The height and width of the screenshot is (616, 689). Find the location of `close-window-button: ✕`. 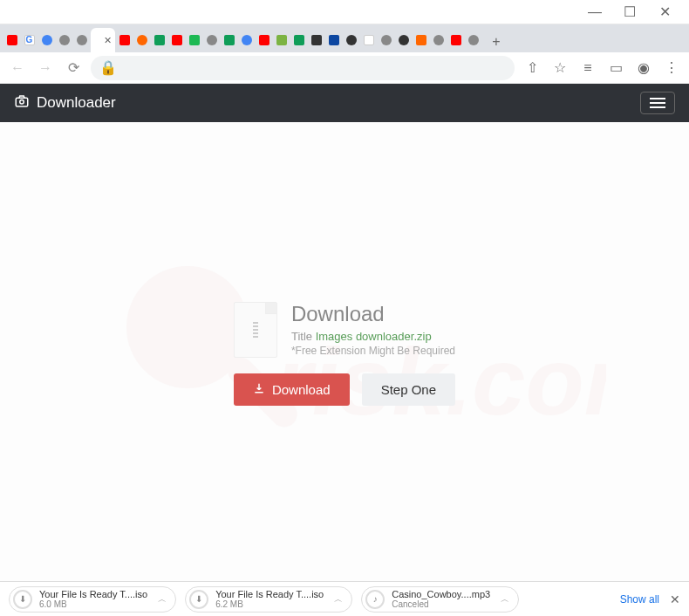

close-window-button: ✕ is located at coordinates (665, 12).